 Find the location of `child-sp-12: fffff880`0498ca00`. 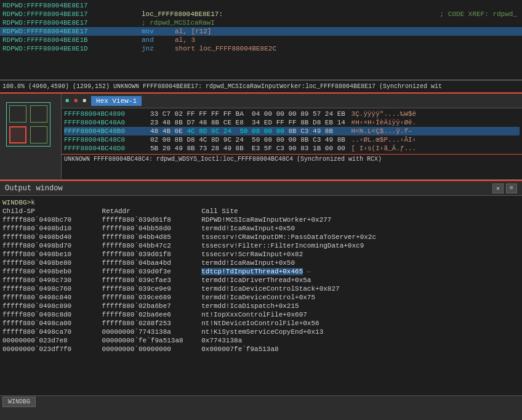

child-sp-12: fffff880`0498ca00 is located at coordinates (50, 323).